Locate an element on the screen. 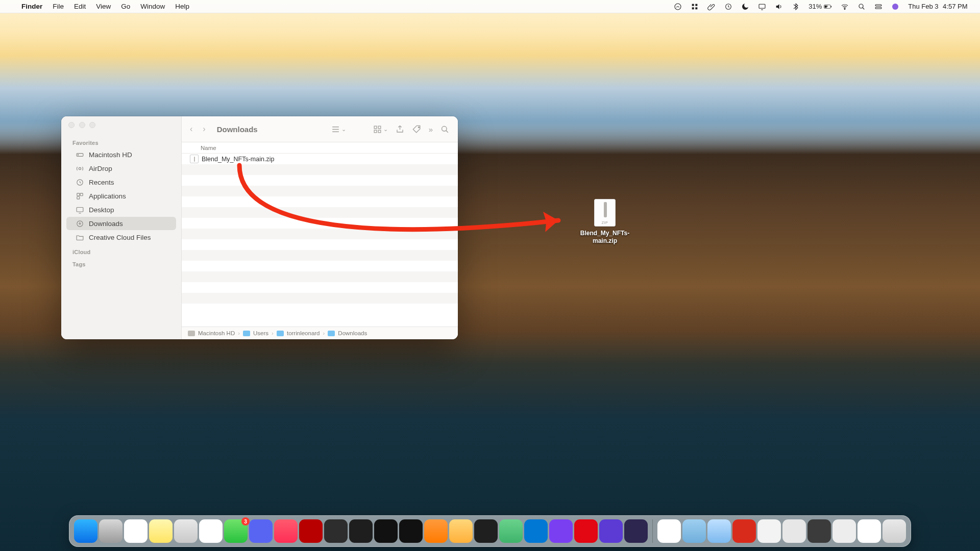 The height and width of the screenshot is (551, 980). dock-app-sublime is located at coordinates (461, 531).